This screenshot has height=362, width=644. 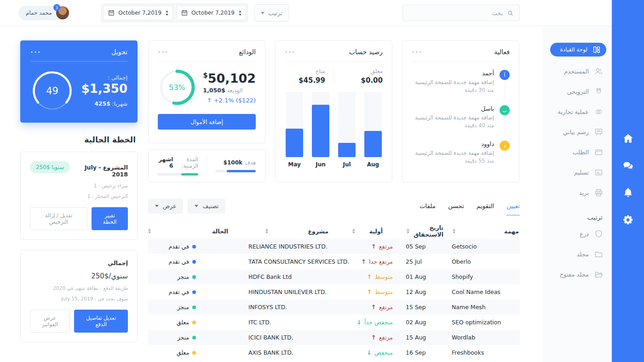 What do you see at coordinates (334, 337) in the screenshot?
I see `table-row: Wordlab15 Augمرتفع↑ICICI BANK LTD.منجز` at bounding box center [334, 337].